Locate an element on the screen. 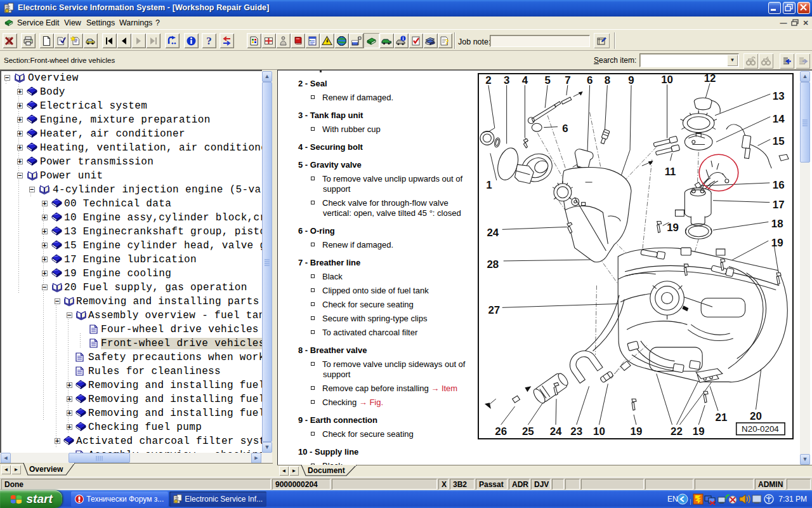  svg-text: 2 is located at coordinates (488, 80).